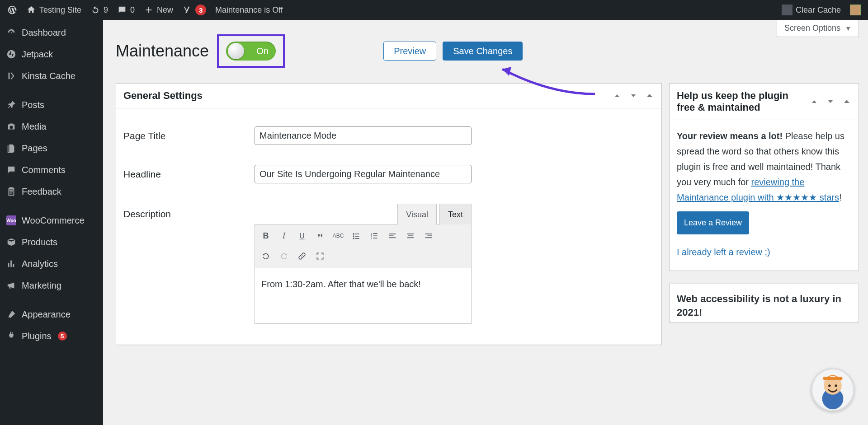 The width and height of the screenshot is (868, 425). I want to click on sidebar-item-label: Feedback, so click(42, 191).